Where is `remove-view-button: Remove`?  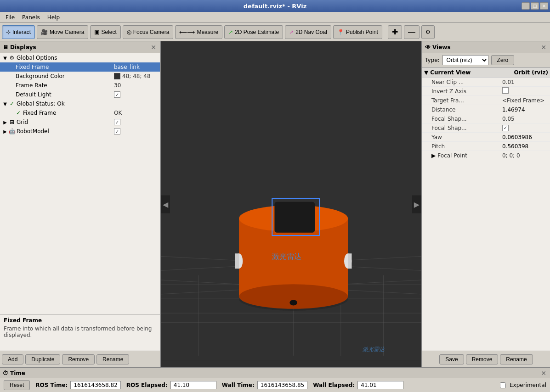 remove-view-button: Remove is located at coordinates (482, 359).